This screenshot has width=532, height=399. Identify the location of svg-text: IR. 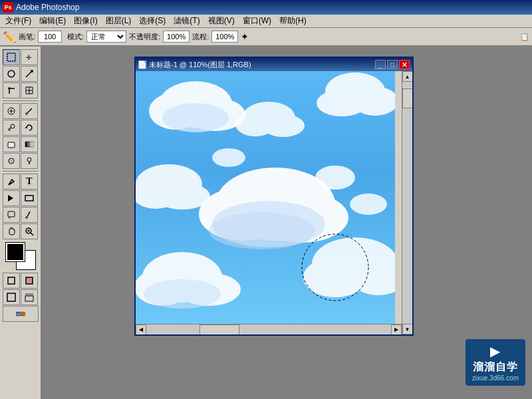
(19, 315).